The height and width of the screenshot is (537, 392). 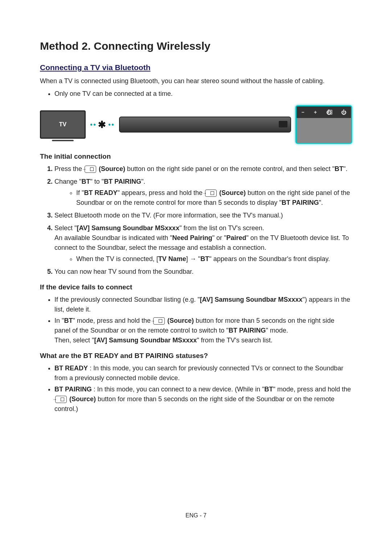 I want to click on power-icon: ⏻, so click(x=344, y=112).